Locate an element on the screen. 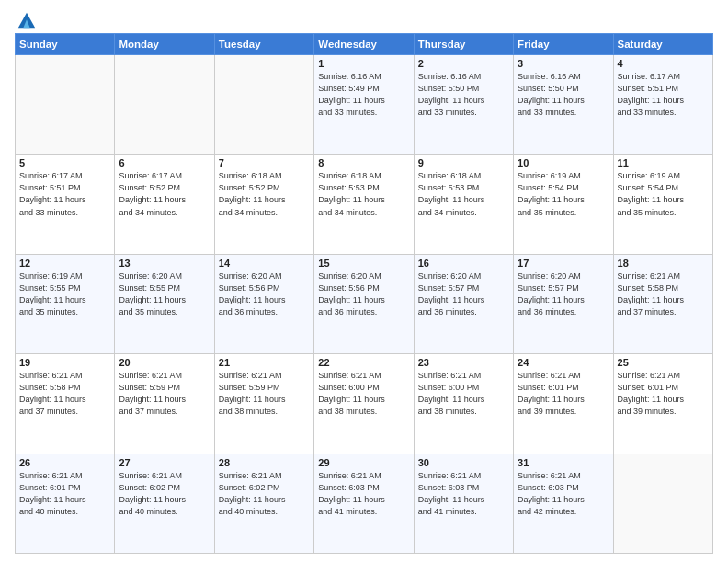 This screenshot has width=728, height=563. day-number: 15 is located at coordinates (364, 263).